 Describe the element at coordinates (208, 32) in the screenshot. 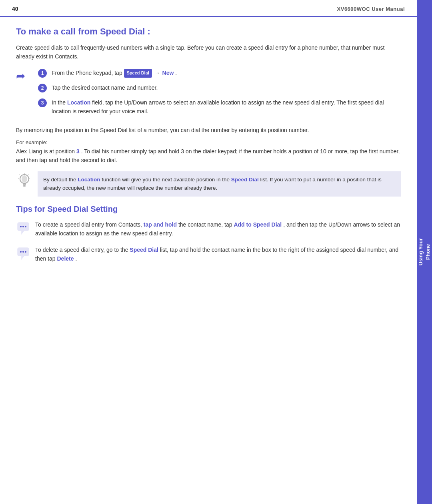

I see `section1-heading: To make a call from Speed Dial :` at that location.